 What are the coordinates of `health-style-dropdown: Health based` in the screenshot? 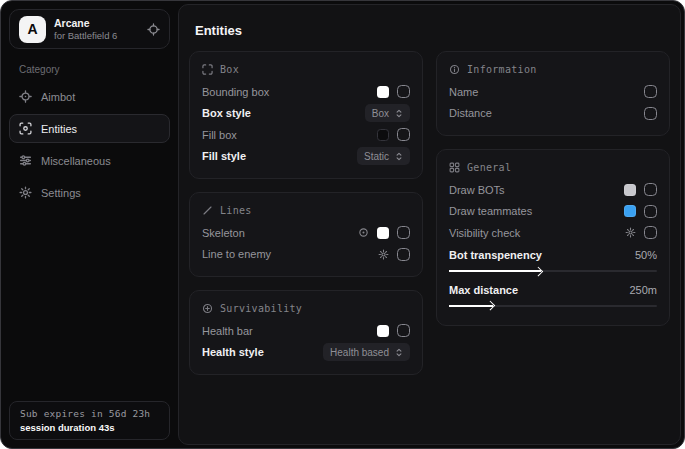 It's located at (366, 352).